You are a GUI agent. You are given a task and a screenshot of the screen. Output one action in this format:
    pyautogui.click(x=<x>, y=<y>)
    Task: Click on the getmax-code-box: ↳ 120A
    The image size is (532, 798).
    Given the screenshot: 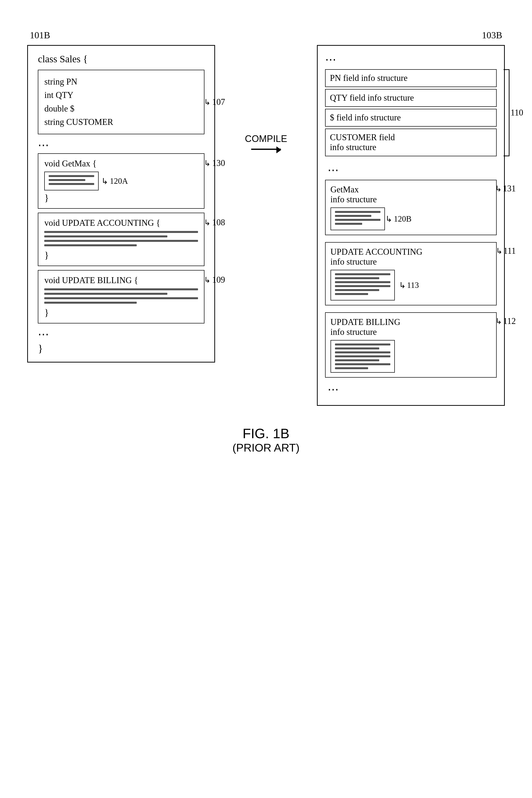 What is the action you would take?
    pyautogui.click(x=71, y=181)
    